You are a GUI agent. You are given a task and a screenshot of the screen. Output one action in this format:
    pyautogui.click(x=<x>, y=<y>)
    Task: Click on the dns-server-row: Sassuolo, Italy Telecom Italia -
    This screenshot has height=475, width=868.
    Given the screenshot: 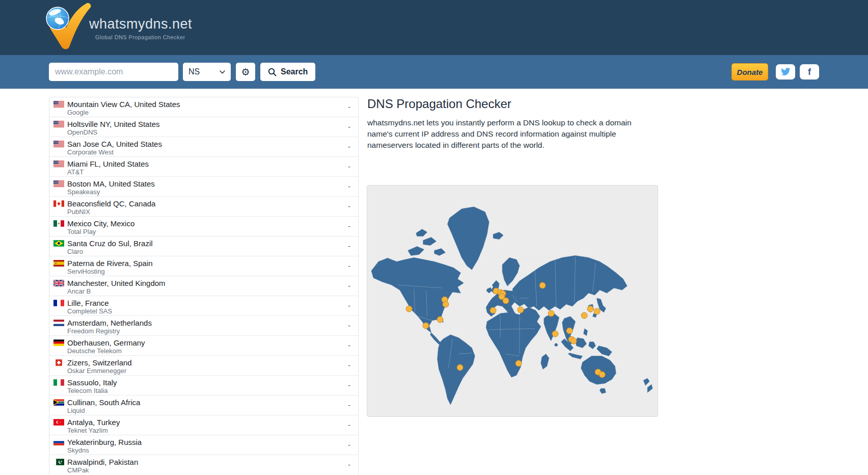 What is the action you would take?
    pyautogui.click(x=204, y=385)
    